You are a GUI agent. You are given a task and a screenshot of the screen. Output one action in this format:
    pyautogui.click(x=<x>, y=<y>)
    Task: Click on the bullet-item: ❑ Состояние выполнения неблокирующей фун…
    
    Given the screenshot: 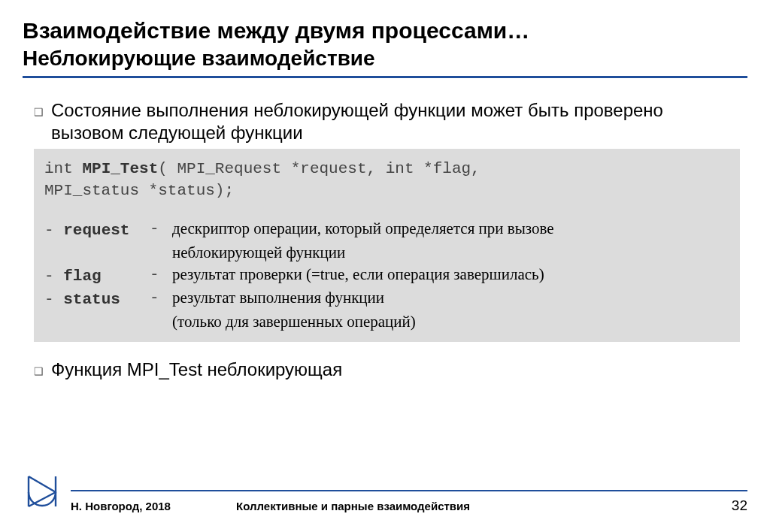 What is the action you would take?
    pyautogui.click(x=387, y=122)
    